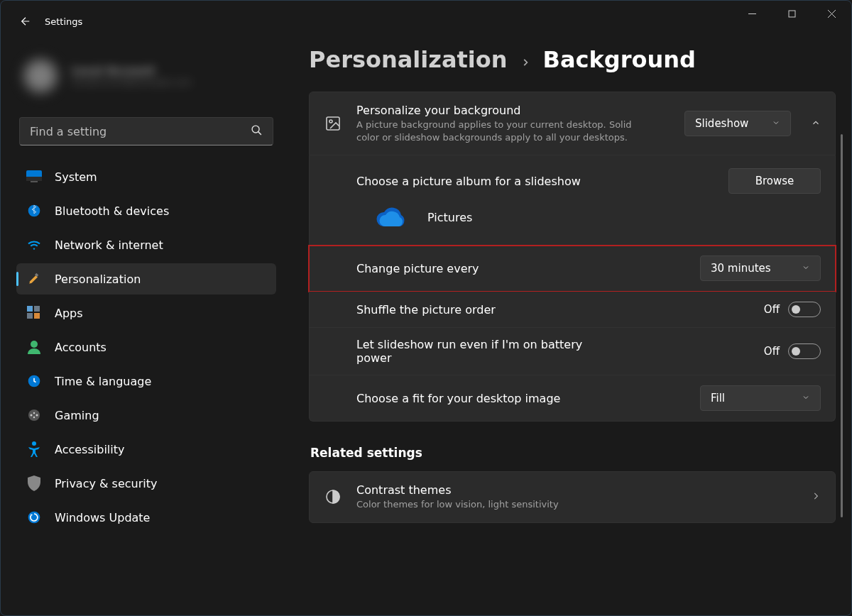  What do you see at coordinates (106, 484) in the screenshot?
I see `nav-item-label: Privacy & security` at bounding box center [106, 484].